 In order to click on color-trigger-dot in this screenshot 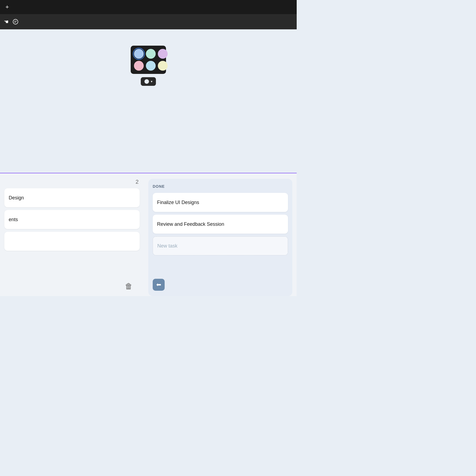, I will do `click(147, 82)`.